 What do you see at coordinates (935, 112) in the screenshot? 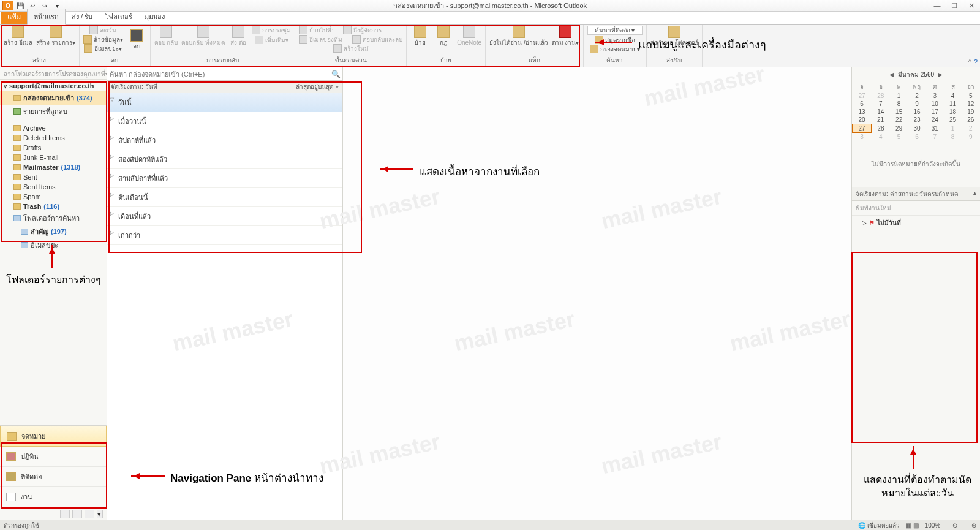
I see `calendar-day: 17` at bounding box center [935, 112].